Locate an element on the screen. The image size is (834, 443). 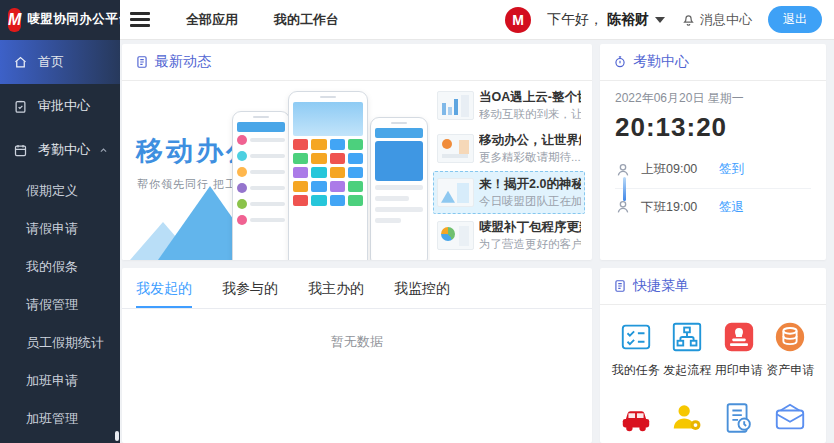
news-panel-title: 最新动态 is located at coordinates (183, 62).